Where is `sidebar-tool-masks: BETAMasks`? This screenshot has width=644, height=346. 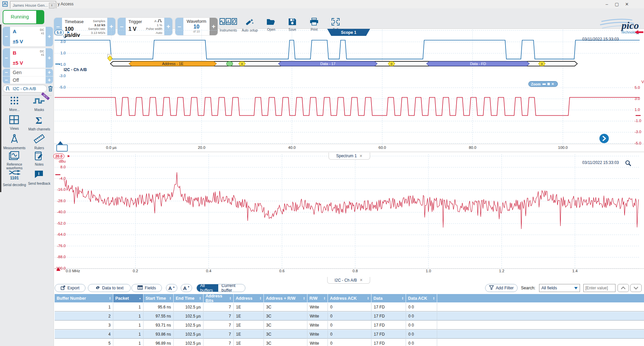
sidebar-tool-masks: BETAMasks is located at coordinates (39, 106).